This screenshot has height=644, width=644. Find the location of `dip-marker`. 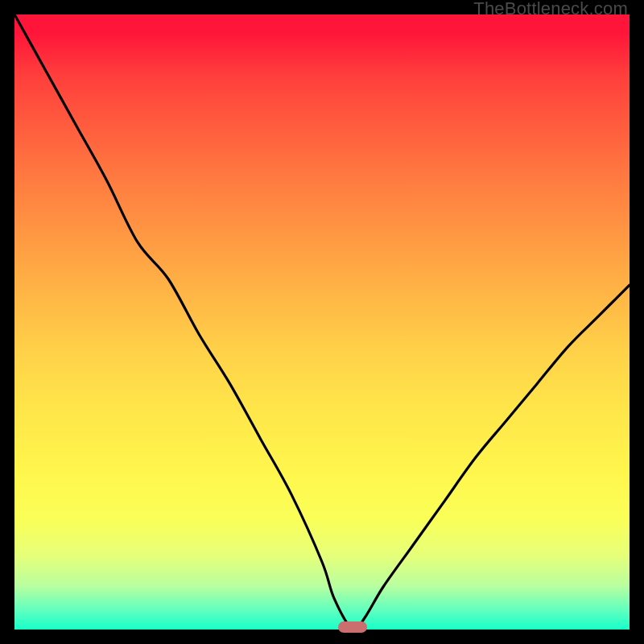

dip-marker is located at coordinates (353, 627).